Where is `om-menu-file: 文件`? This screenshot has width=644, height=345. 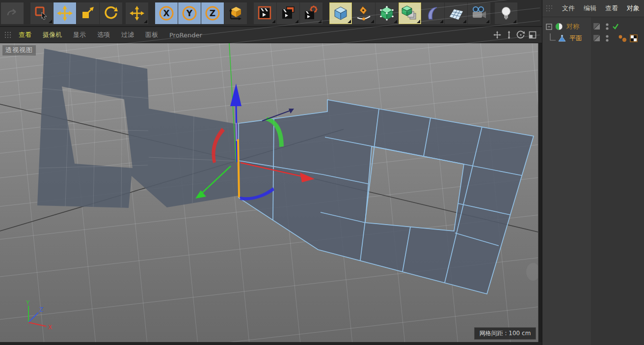 om-menu-file: 文件 is located at coordinates (568, 8).